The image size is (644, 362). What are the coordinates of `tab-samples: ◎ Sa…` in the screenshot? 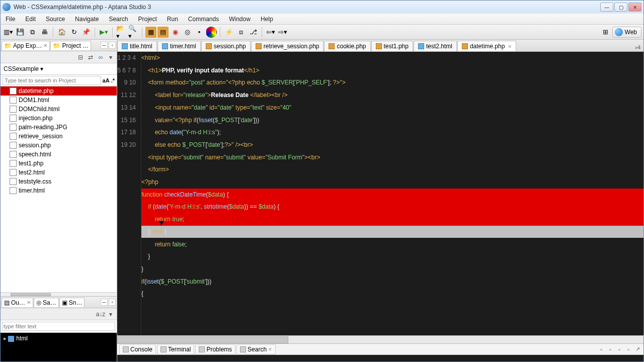 It's located at (46, 303).